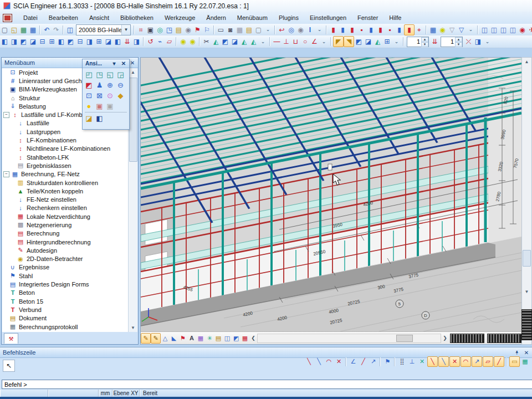 This screenshot has width=532, height=399. What do you see at coordinates (484, 30) in the screenshot?
I see `copy-attributes-icon` at bounding box center [484, 30].